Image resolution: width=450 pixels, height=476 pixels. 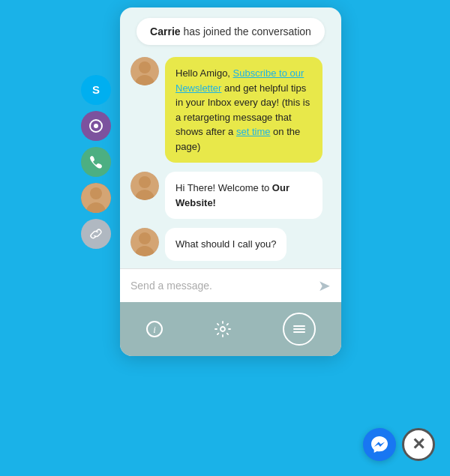 What do you see at coordinates (231, 285) in the screenshot?
I see `input-area: Send a message. ➤` at bounding box center [231, 285].